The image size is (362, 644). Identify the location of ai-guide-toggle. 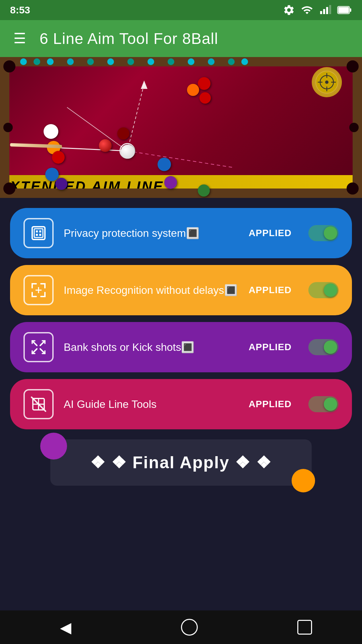
(323, 404).